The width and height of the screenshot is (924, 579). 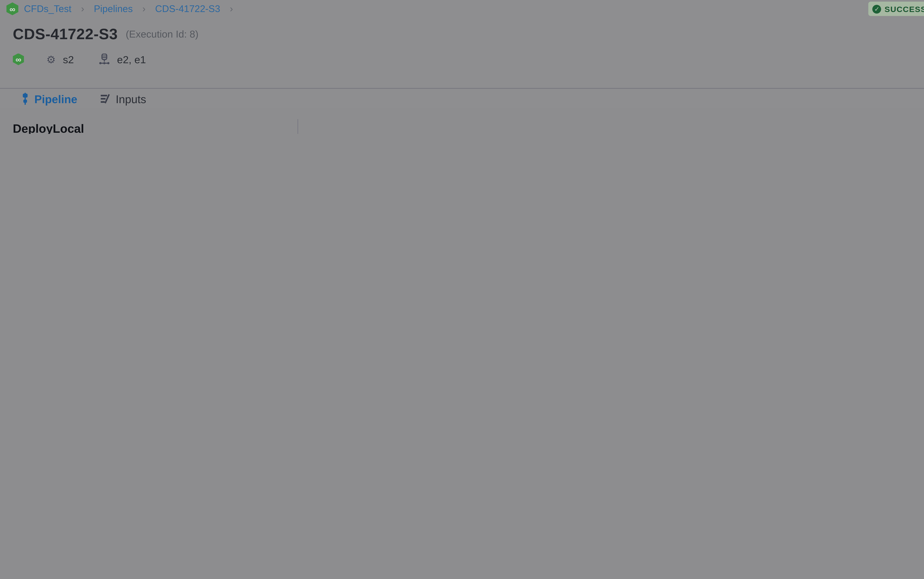 What do you see at coordinates (298, 126) in the screenshot?
I see `stage-divider` at bounding box center [298, 126].